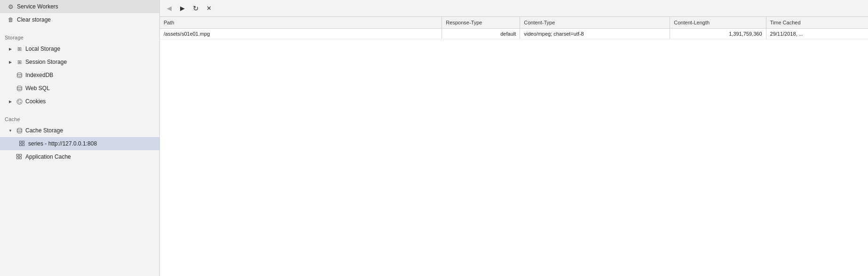 This screenshot has height=276, width=868. What do you see at coordinates (90, 157) in the screenshot?
I see `sidebar-item-label: Application Cache` at bounding box center [90, 157].